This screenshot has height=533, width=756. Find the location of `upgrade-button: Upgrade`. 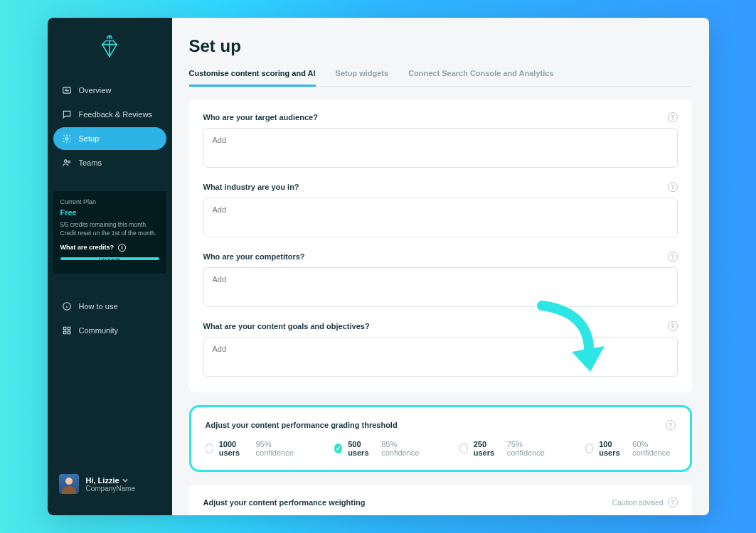

upgrade-button: Upgrade is located at coordinates (110, 260).